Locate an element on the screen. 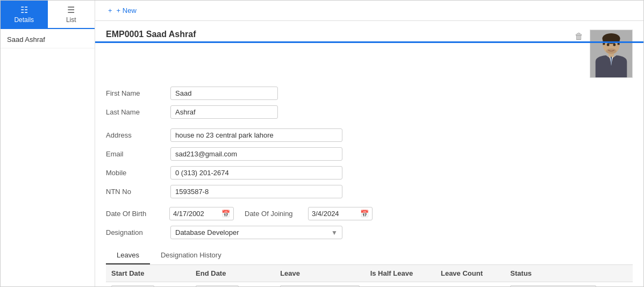 Image resolution: width=644 pixels, height=287 pixels. doj-input-wrap: 📅 is located at coordinates (340, 214).